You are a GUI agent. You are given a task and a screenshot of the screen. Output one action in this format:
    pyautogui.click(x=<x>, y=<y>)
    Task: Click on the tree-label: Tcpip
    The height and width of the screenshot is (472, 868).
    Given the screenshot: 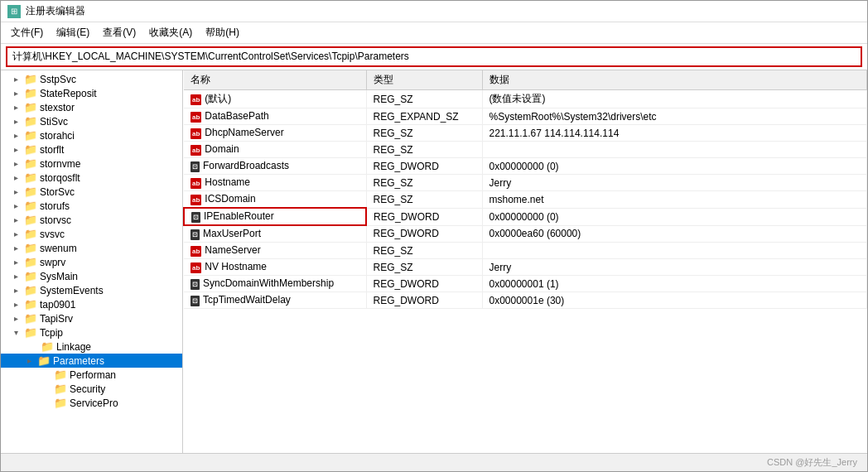 What is the action you would take?
    pyautogui.click(x=51, y=333)
    